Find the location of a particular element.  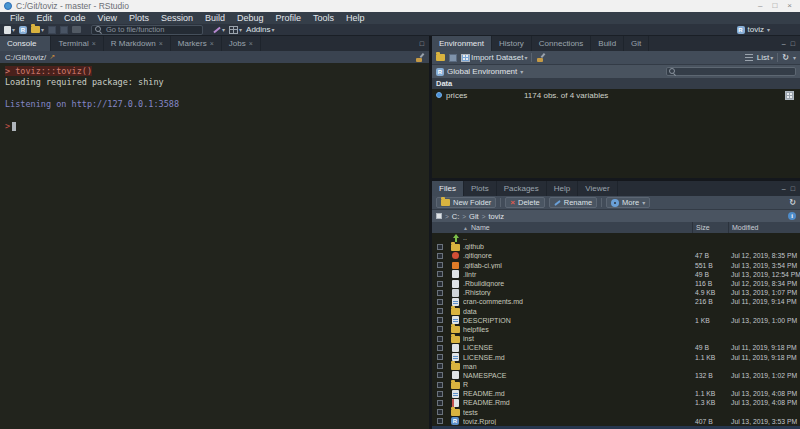

goto-file-input: Go to file/function is located at coordinates (147, 30).